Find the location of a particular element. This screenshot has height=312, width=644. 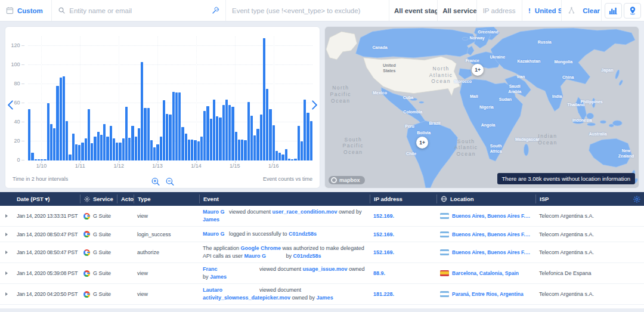

event-link: user_race_condition.mov is located at coordinates (305, 212).